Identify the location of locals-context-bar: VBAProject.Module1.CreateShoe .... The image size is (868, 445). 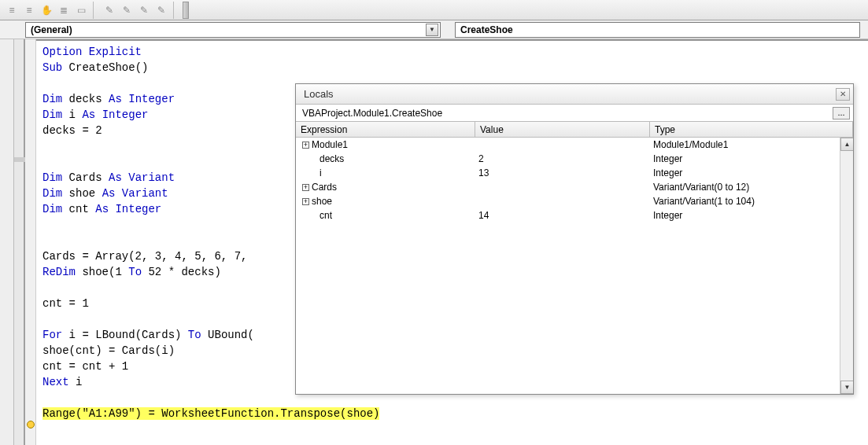
(574, 113).